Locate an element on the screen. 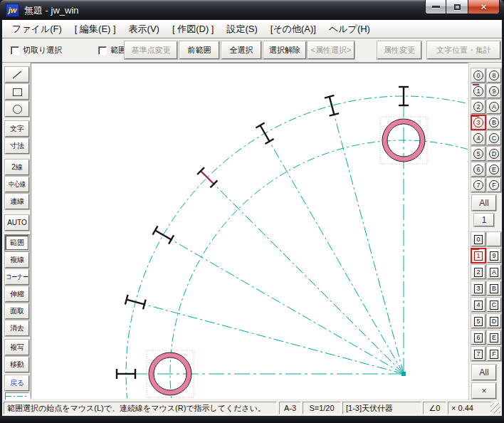 Image resolution: width=504 pixels, height=423 pixels. erase-tool-button: 消去 is located at coordinates (17, 328).